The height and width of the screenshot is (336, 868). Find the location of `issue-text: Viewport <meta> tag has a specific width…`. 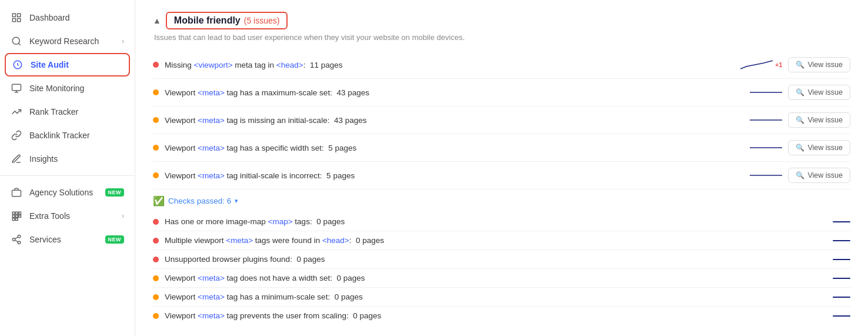

issue-text: Viewport <meta> tag has a specific width… is located at coordinates (447, 148).